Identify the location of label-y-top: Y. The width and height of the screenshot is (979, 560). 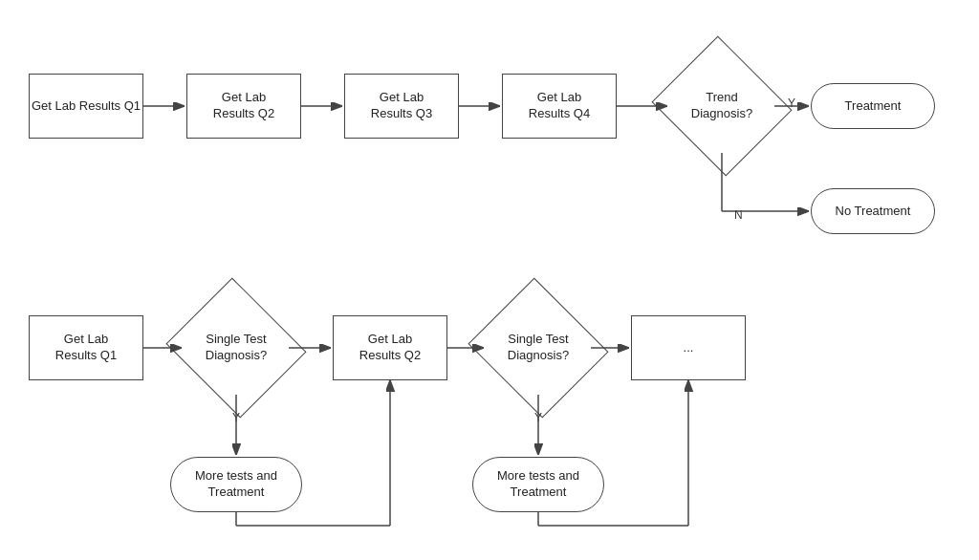
(792, 103).